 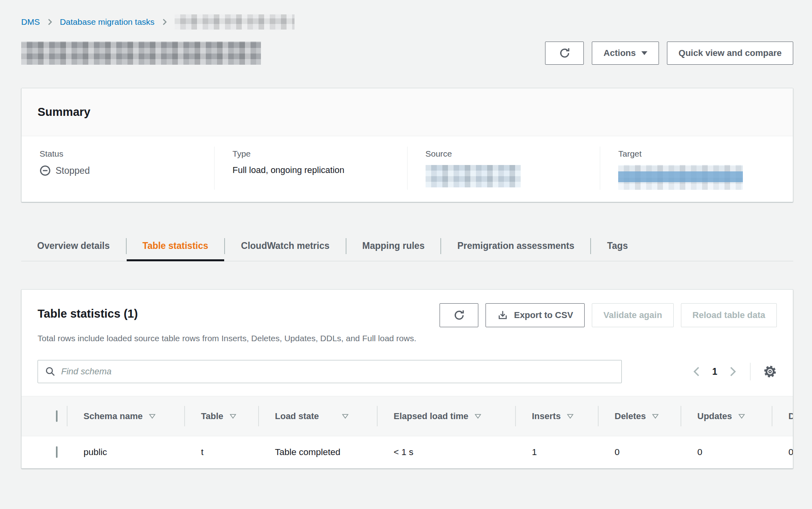 I want to click on actions-button-label: Actions, so click(x=619, y=53).